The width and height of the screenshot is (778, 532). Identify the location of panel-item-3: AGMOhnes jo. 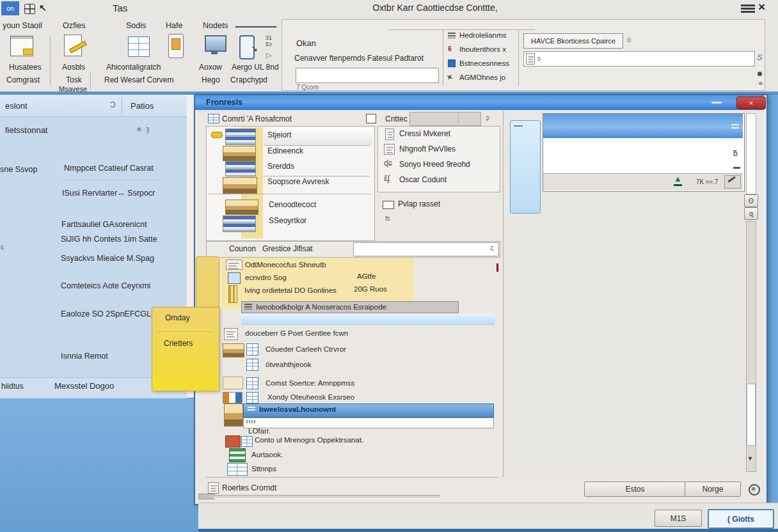
(482, 77).